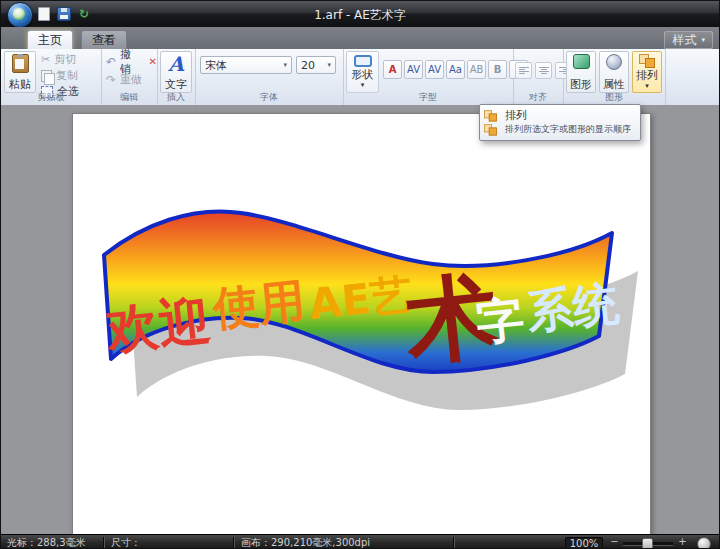 Image resolution: width=720 pixels, height=549 pixels. What do you see at coordinates (363, 74) in the screenshot?
I see `shape-style-label: 形状` at bounding box center [363, 74].